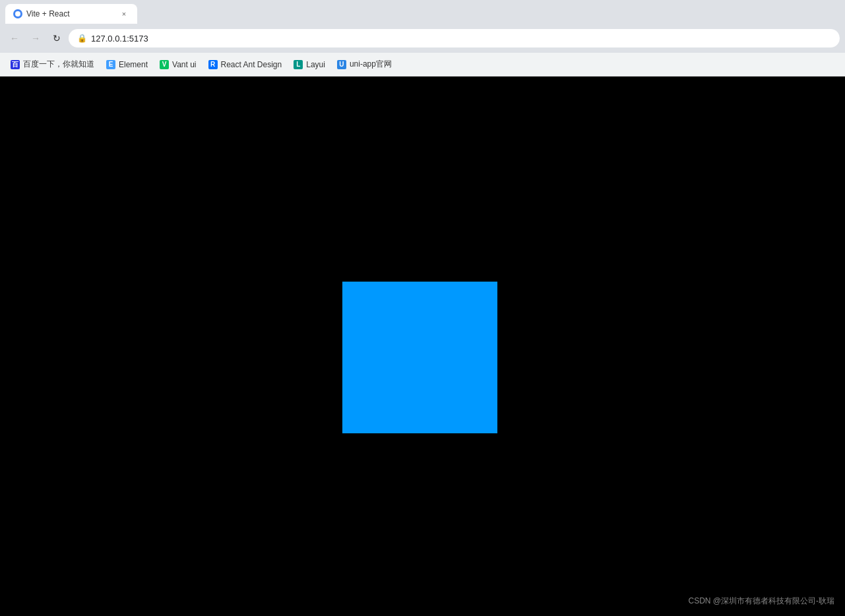 The image size is (845, 616). Describe the element at coordinates (461, 38) in the screenshot. I see `url-text: 127.0.0.1:5173` at that location.